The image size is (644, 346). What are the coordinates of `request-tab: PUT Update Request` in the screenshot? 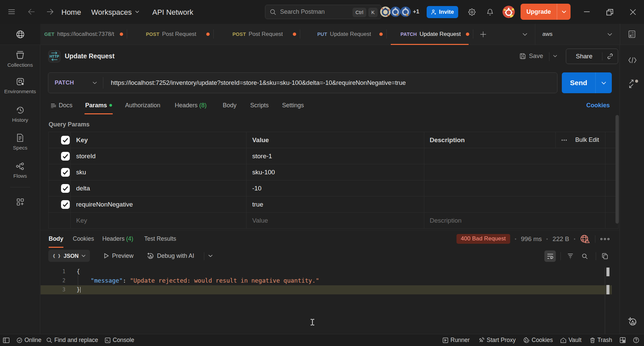 It's located at (343, 34).